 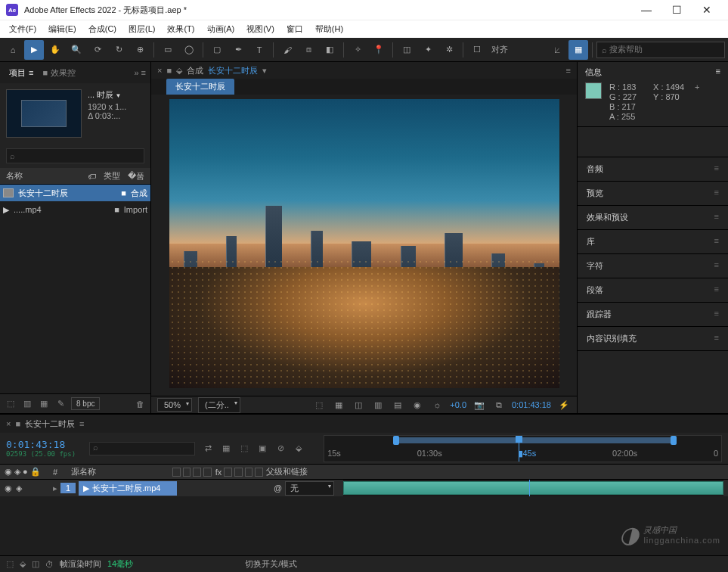 What do you see at coordinates (330, 29) in the screenshot?
I see `menu-help: 帮助(H)` at bounding box center [330, 29].